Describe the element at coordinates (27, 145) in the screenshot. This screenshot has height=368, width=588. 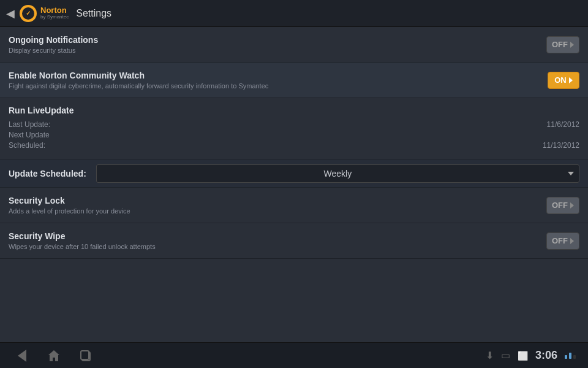
I see `scheduled-label: Scheduled:` at that location.